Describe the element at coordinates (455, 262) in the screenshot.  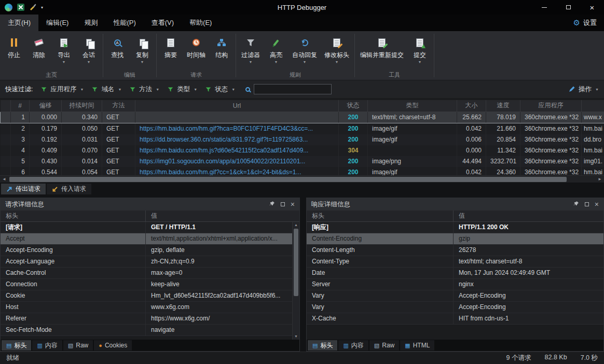
I see `header-row: Content-Typetext/html; charset=utf-8` at that location.